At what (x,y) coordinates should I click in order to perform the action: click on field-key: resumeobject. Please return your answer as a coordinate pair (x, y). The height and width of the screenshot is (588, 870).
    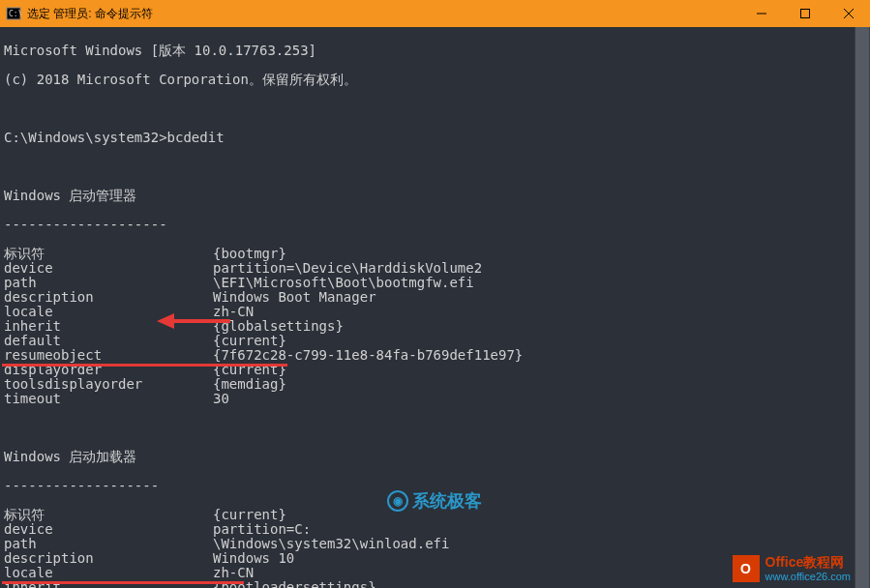
    Looking at the image, I should click on (108, 356).